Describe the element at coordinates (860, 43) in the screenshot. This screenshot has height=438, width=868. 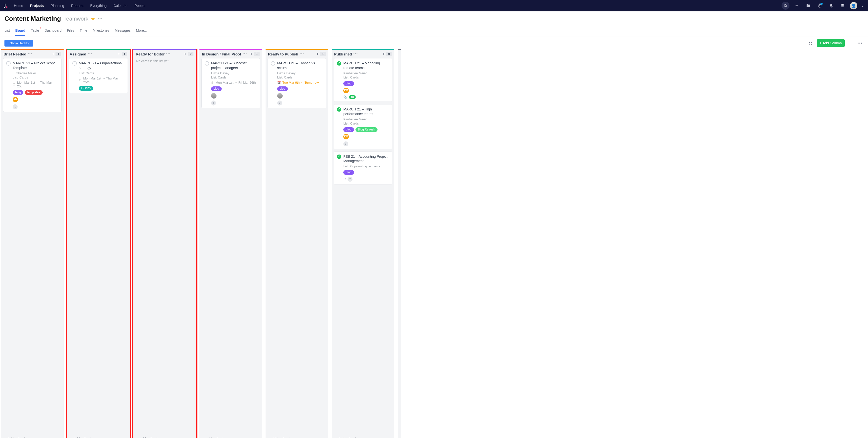
I see `board-menu-icon: •••` at that location.